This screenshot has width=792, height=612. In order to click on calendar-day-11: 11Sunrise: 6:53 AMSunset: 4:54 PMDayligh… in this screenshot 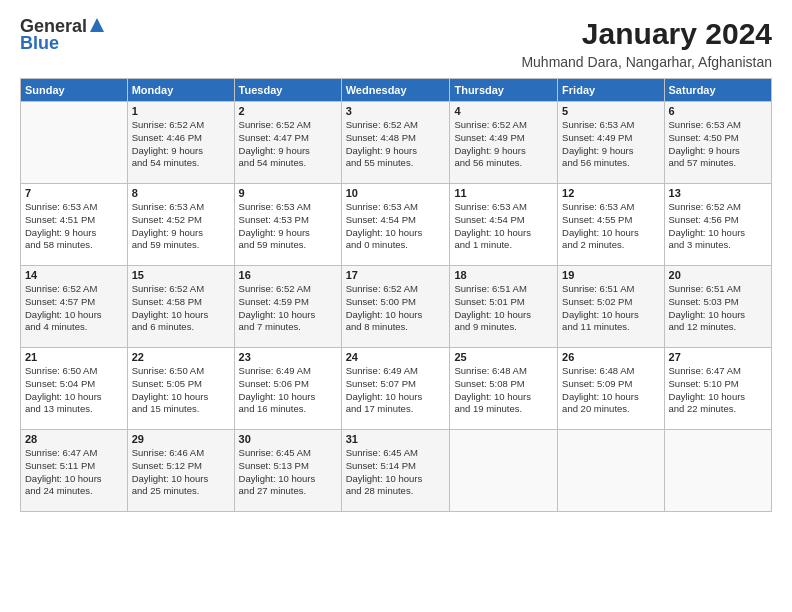, I will do `click(504, 225)`.